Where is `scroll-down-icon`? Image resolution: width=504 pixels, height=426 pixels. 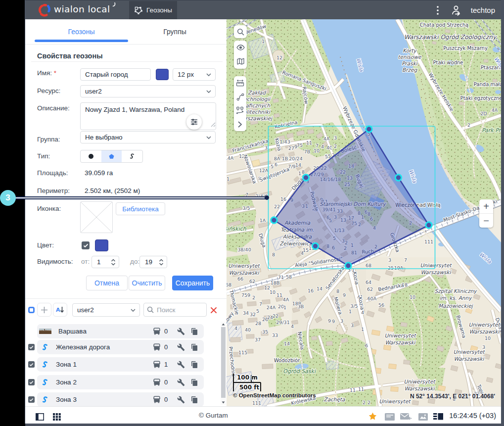
scroll-down-icon is located at coordinates (224, 402).